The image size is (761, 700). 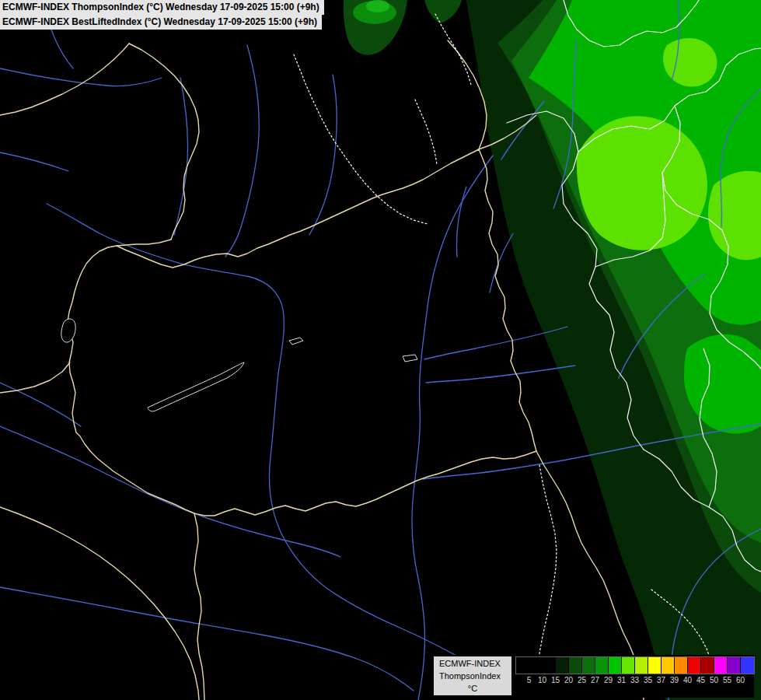 What do you see at coordinates (569, 681) in the screenshot?
I see `legend-tick-label: 20` at bounding box center [569, 681].